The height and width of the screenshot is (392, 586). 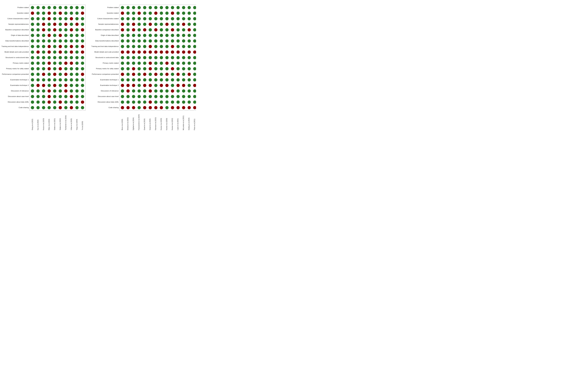 What do you see at coordinates (195, 121) in the screenshot?
I see `col-label: Polce et al (2021)` at bounding box center [195, 121].